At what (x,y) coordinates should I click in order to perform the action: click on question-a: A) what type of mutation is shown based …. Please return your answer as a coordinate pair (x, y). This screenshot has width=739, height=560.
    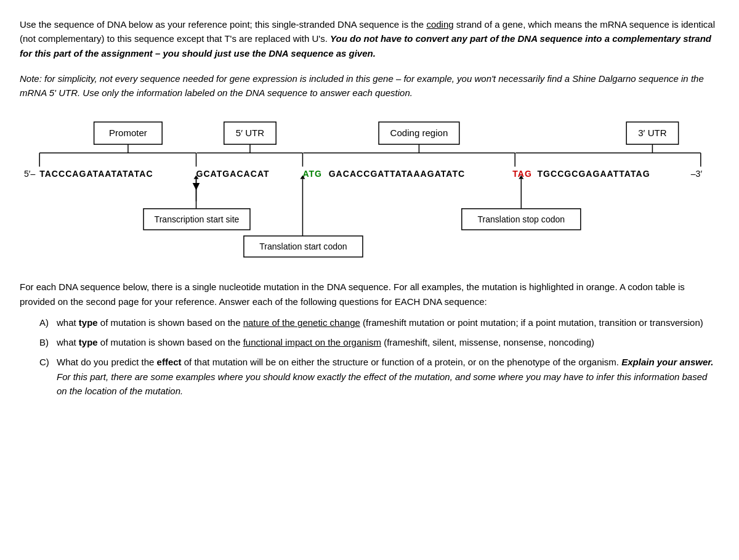
    Looking at the image, I should click on (370, 323).